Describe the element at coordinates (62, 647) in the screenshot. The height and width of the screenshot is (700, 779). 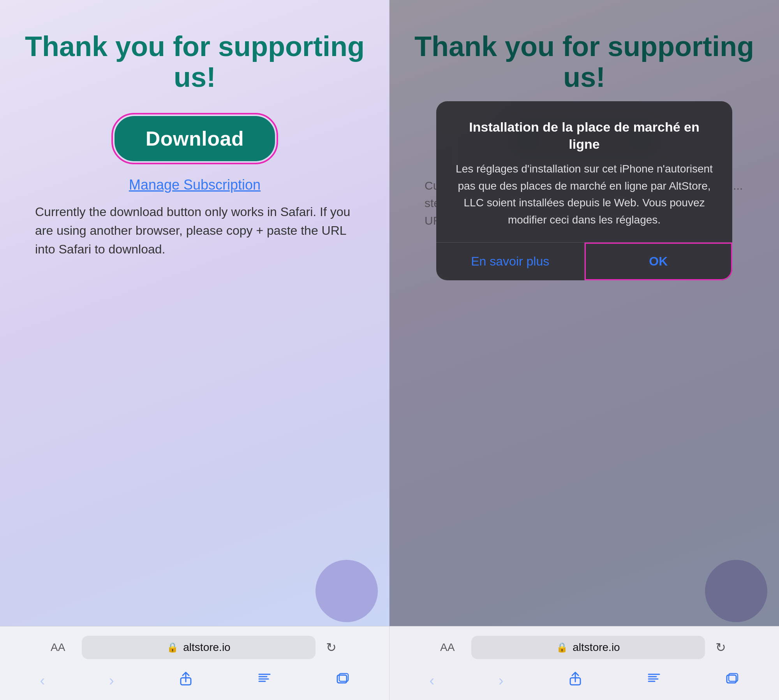
I see `left-aa-button: AA` at that location.